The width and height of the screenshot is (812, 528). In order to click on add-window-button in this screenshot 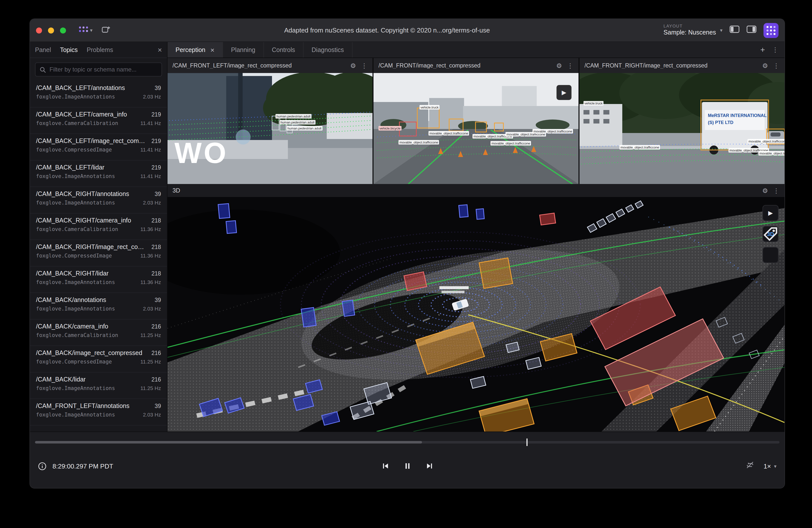, I will do `click(106, 30)`.